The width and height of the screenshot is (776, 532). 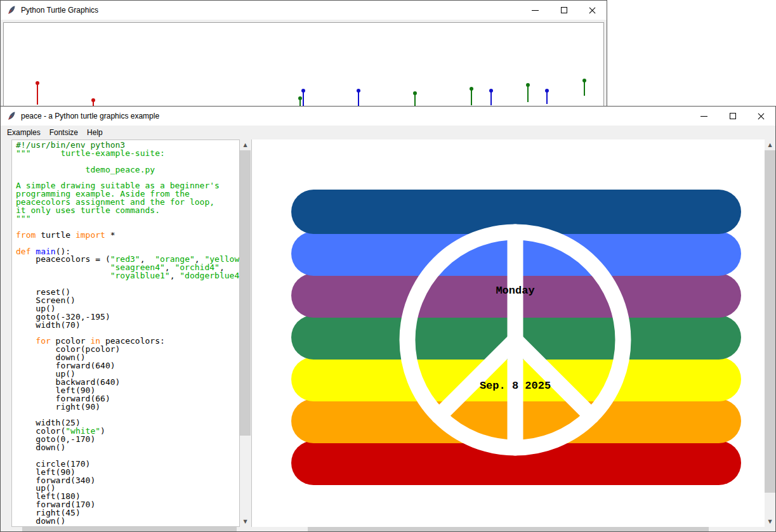 What do you see at coordinates (128, 153) in the screenshot?
I see `code-line: """ turtle-example-suite:` at bounding box center [128, 153].